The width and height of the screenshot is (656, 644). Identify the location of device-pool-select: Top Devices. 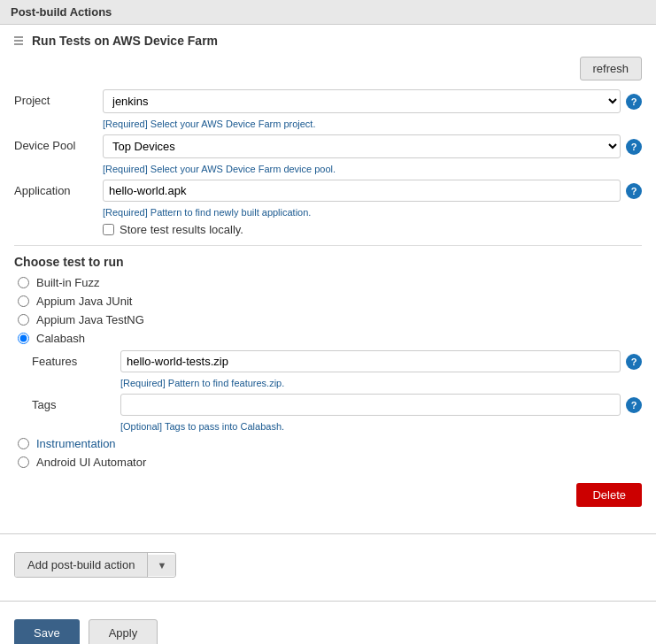
(361, 147).